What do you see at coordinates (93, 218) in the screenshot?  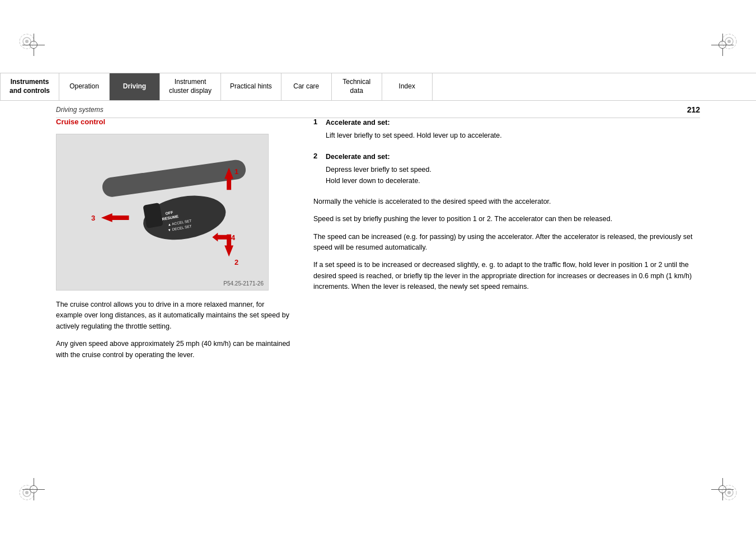 I see `svg-text: 3` at bounding box center [93, 218].